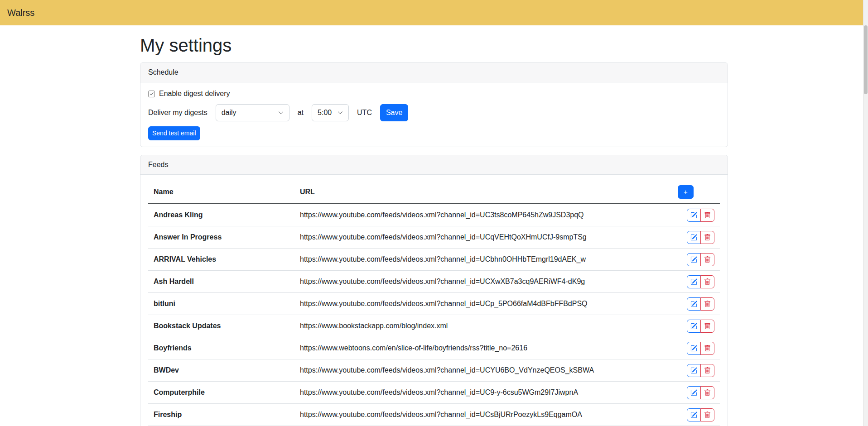 This screenshot has width=868, height=426. What do you see at coordinates (434, 260) in the screenshot?
I see `table-row: ARRIVAL Vehicles https://www.youtube.com…` at bounding box center [434, 260].